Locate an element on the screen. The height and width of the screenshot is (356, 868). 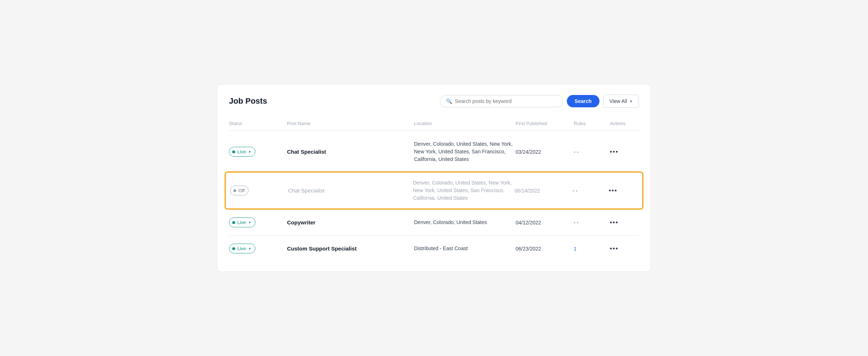
location-text: Distributed - East Coast is located at coordinates (441, 248).